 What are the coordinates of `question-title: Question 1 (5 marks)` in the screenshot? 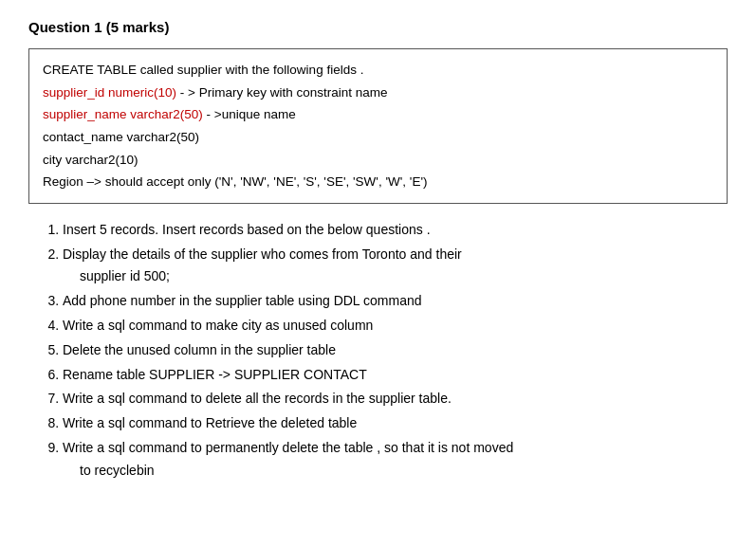 It's located at (378, 27).